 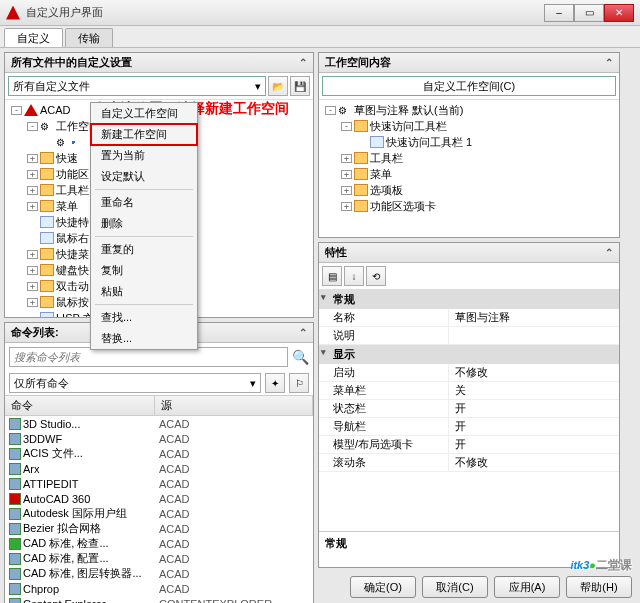 What do you see at coordinates (469, 168) in the screenshot?
I see `workspace-tree: -草图与注释 默认(当前)-快速访问工具栏快速访问工具栏 1+工具栏+菜单+选项…` at bounding box center [469, 168].